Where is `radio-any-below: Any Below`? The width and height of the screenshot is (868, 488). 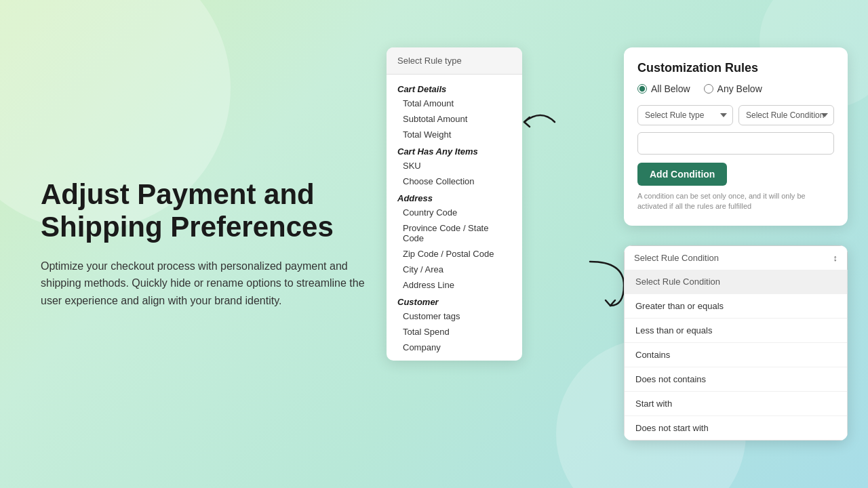 radio-any-below: Any Below is located at coordinates (733, 89).